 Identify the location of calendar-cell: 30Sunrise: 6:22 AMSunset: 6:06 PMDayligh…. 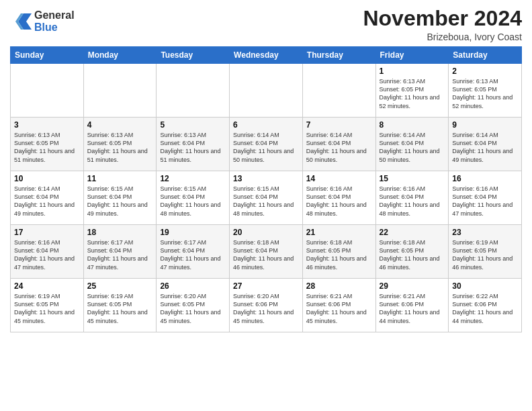
(485, 306).